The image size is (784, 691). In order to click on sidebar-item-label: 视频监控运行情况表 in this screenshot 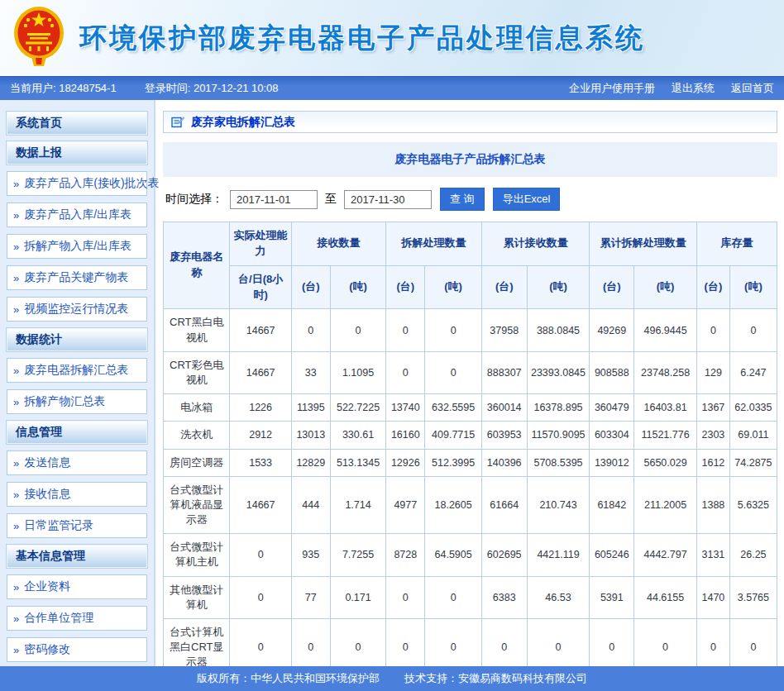, I will do `click(76, 309)`.